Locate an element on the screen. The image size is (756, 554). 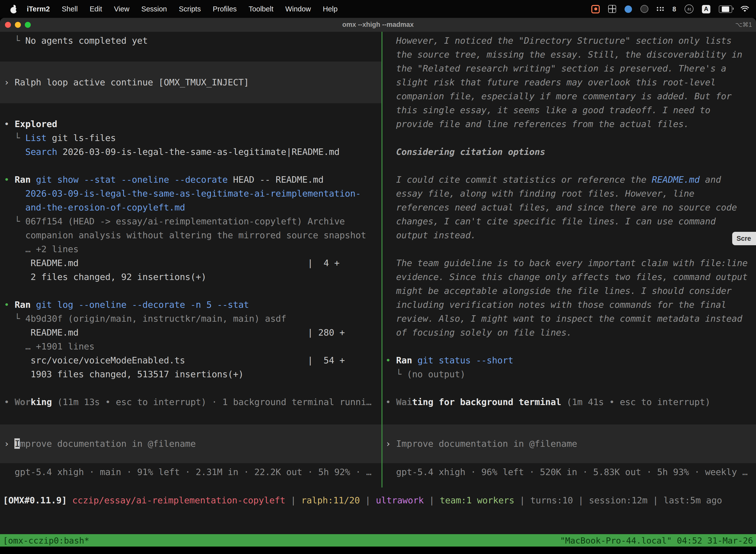
text-segment: ting for background terminal is located at coordinates (487, 402).